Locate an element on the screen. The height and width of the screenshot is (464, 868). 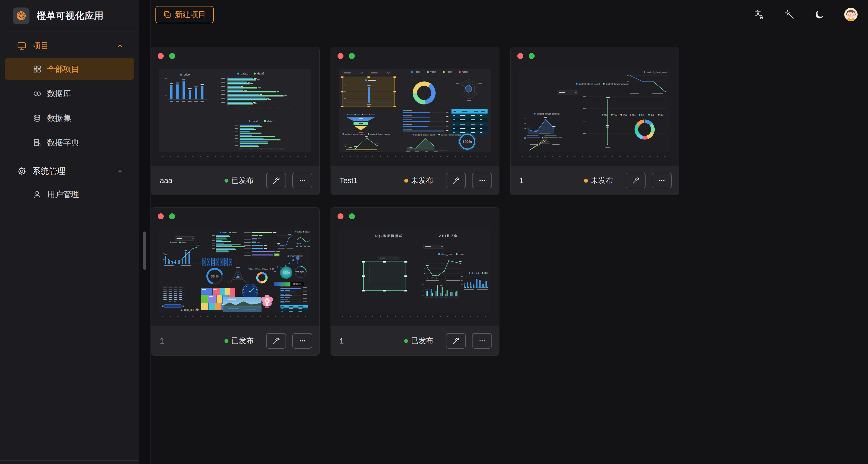
user-avatar is located at coordinates (851, 14).